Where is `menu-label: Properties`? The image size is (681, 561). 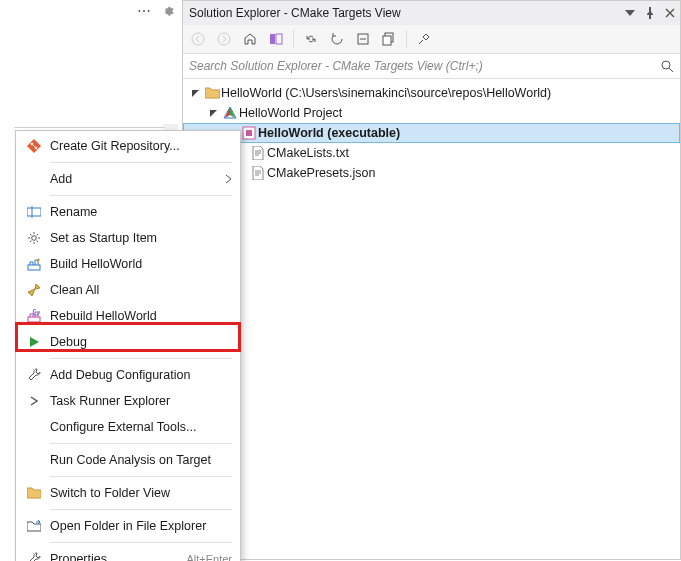
menu-label: Properties is located at coordinates (118, 556).